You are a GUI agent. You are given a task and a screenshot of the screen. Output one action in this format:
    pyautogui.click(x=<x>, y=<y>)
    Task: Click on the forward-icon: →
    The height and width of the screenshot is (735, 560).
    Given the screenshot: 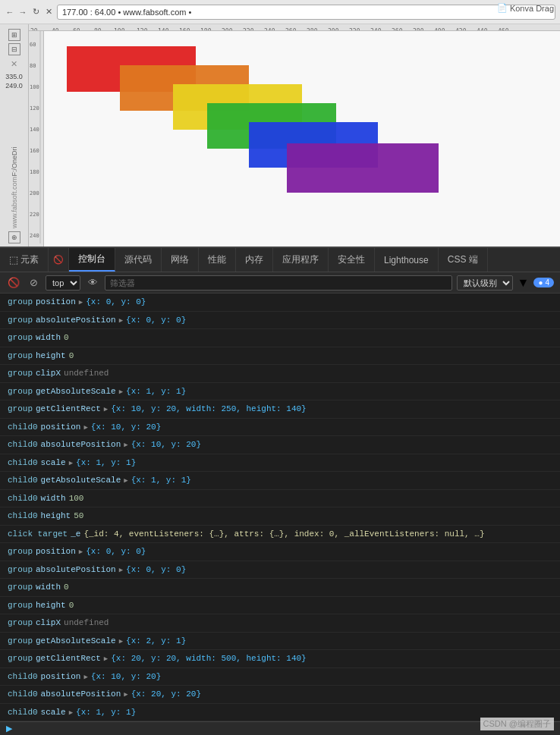 What is the action you would take?
    pyautogui.click(x=23, y=12)
    